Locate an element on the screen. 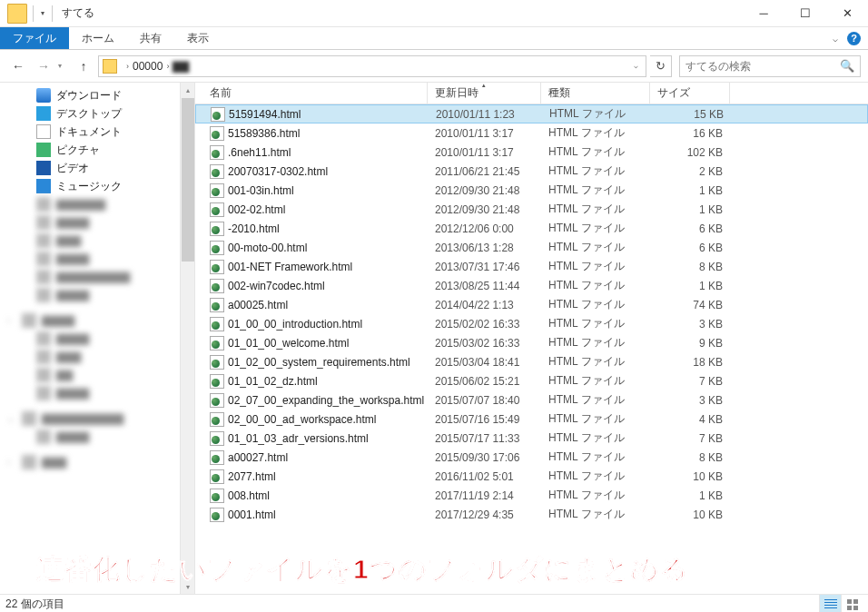 The image size is (868, 612). file-date: 2015/02/02 16:33 is located at coordinates (485, 324).